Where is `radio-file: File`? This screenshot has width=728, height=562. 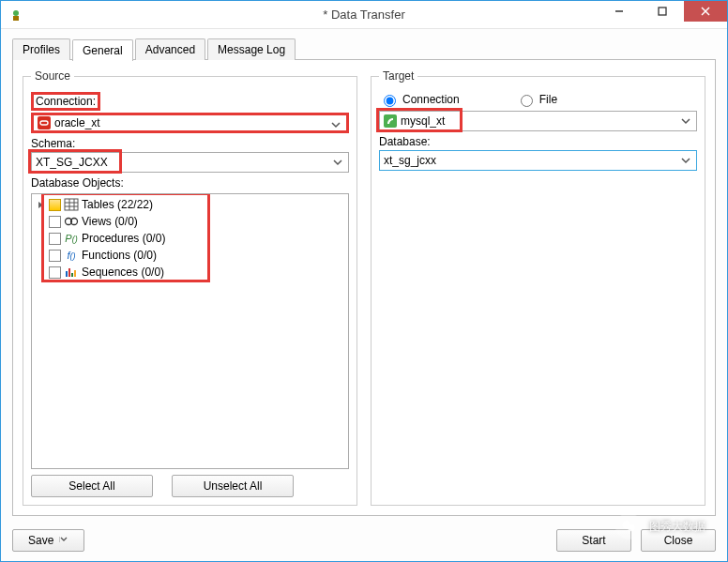 radio-file: File is located at coordinates (537, 99).